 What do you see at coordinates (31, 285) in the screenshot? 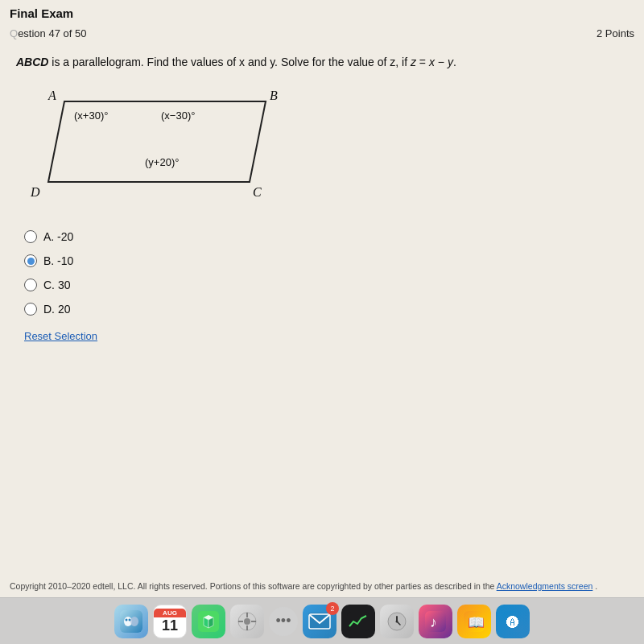
I see `radio-c` at bounding box center [31, 285].